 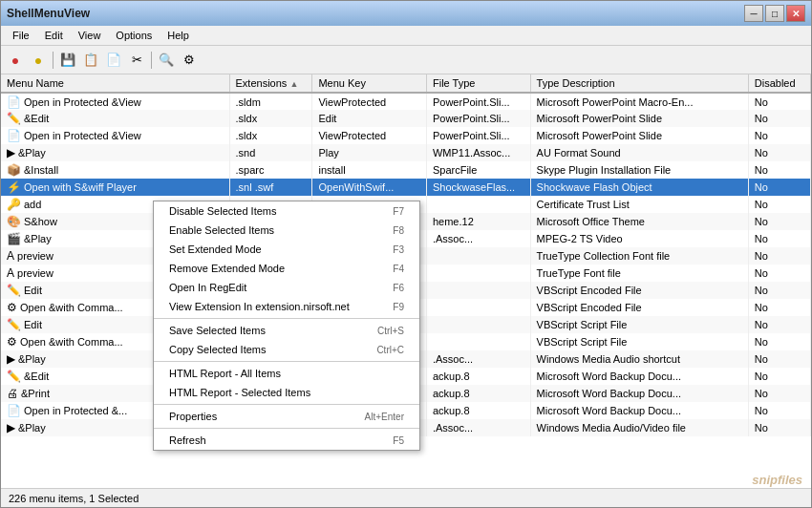 I want to click on cut-btn: ✂, so click(x=137, y=60).